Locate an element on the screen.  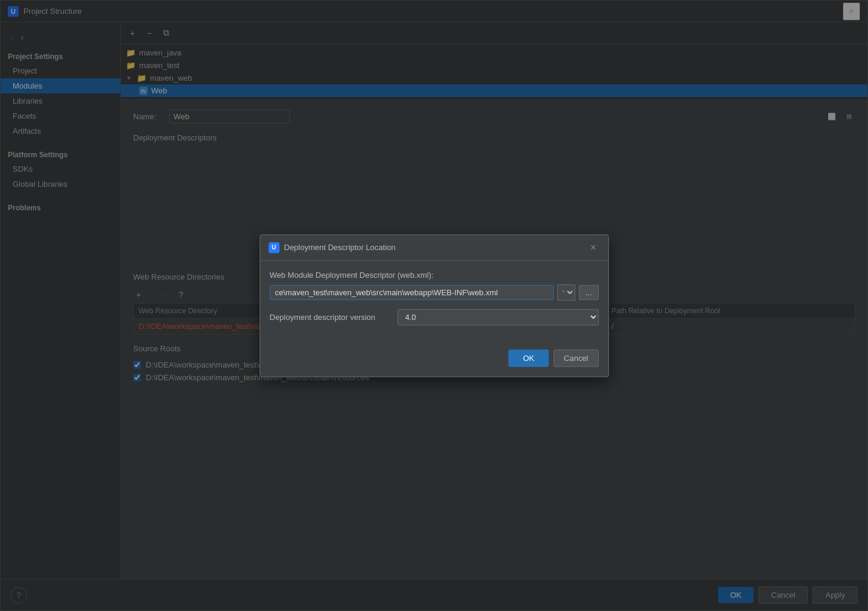
modal-icon: U is located at coordinates (274, 248).